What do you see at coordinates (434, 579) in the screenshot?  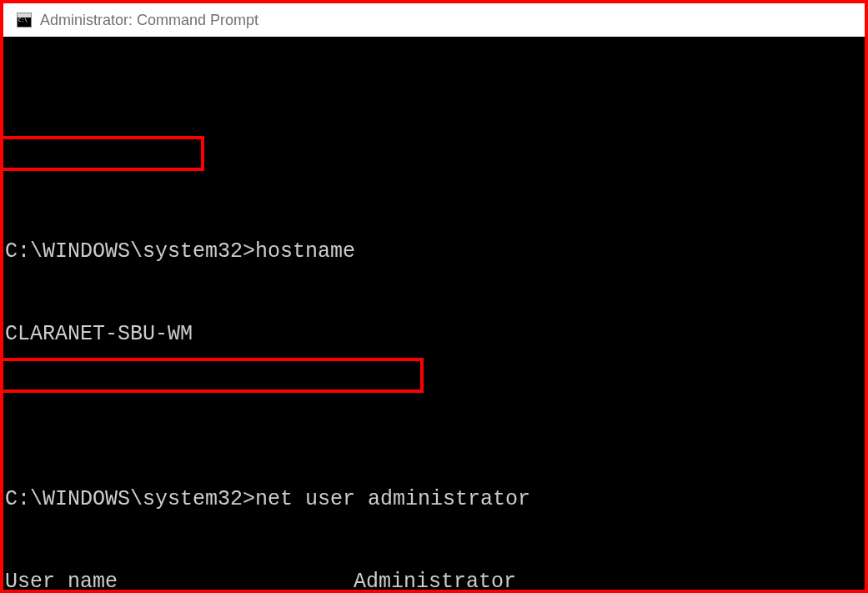 I see `row-user-name: User nameAdministrator` at bounding box center [434, 579].